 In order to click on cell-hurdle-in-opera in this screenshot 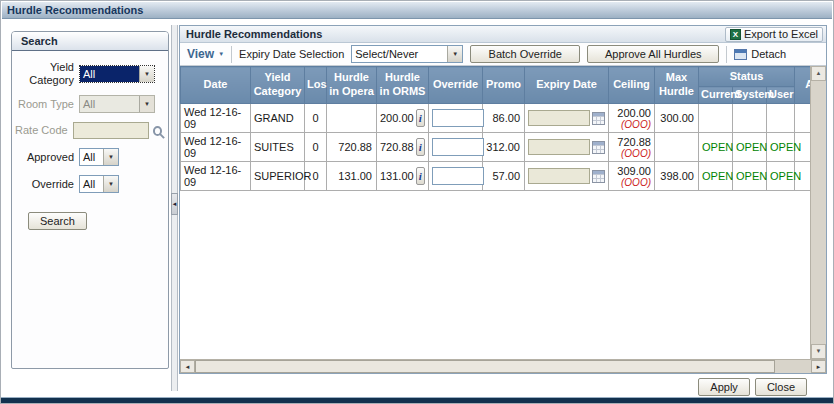, I will do `click(352, 118)`.